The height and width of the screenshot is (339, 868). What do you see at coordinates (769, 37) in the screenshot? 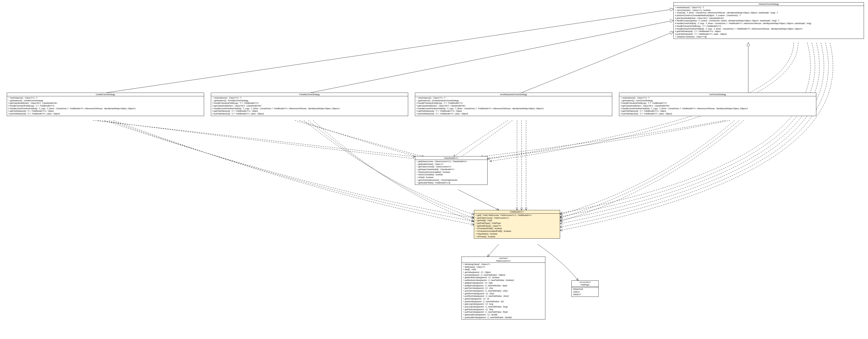
I see `member-row: + initialiseFor(classes : Class<?>[])` at bounding box center [769, 37].